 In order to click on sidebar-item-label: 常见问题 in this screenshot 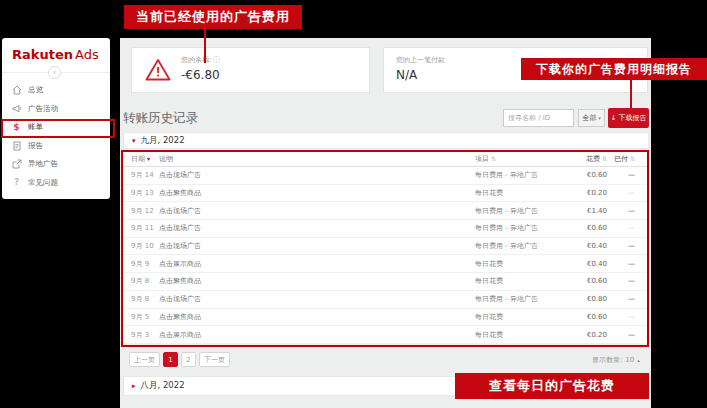, I will do `click(43, 183)`.